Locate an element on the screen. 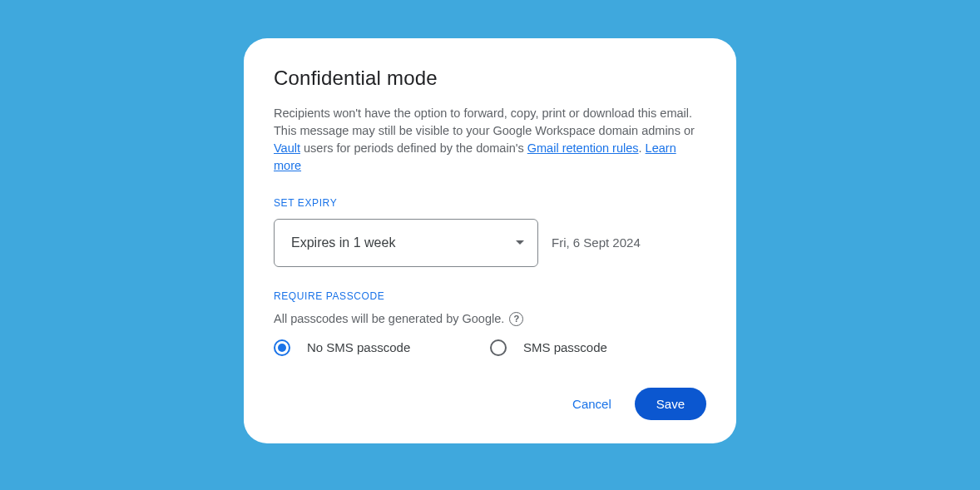  desc-text-2: users for periods defined by the domain'… is located at coordinates (414, 148).